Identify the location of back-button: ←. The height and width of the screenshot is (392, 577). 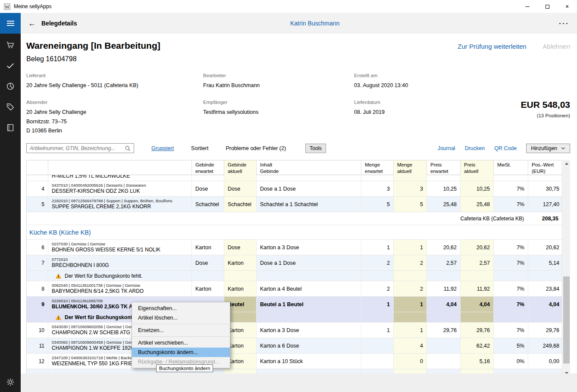
(32, 23).